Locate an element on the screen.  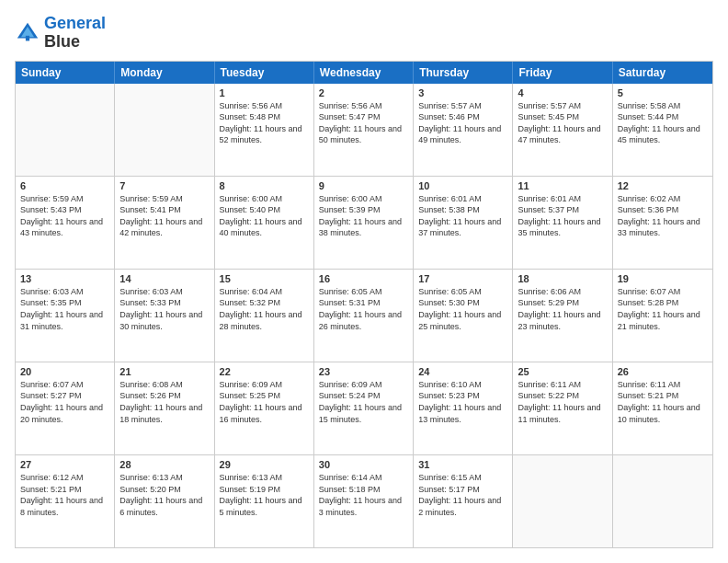
day-info: Sunrise: 6:13 AM Sunset: 5:19 PM Dayligh… is located at coordinates (265, 495).